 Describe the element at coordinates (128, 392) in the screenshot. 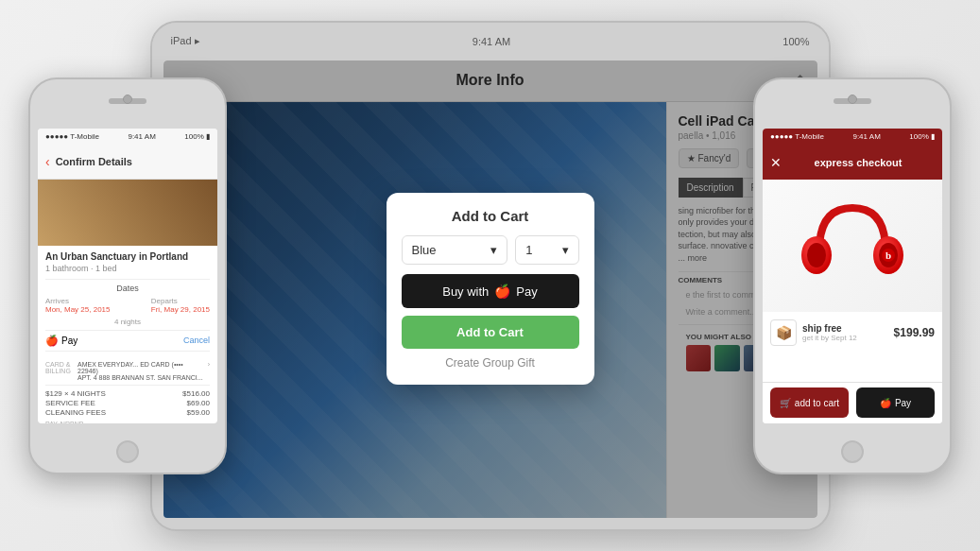

I see `billing-section: CARD & BILLING AMEX EVERYDAY... ED CARD …` at that location.